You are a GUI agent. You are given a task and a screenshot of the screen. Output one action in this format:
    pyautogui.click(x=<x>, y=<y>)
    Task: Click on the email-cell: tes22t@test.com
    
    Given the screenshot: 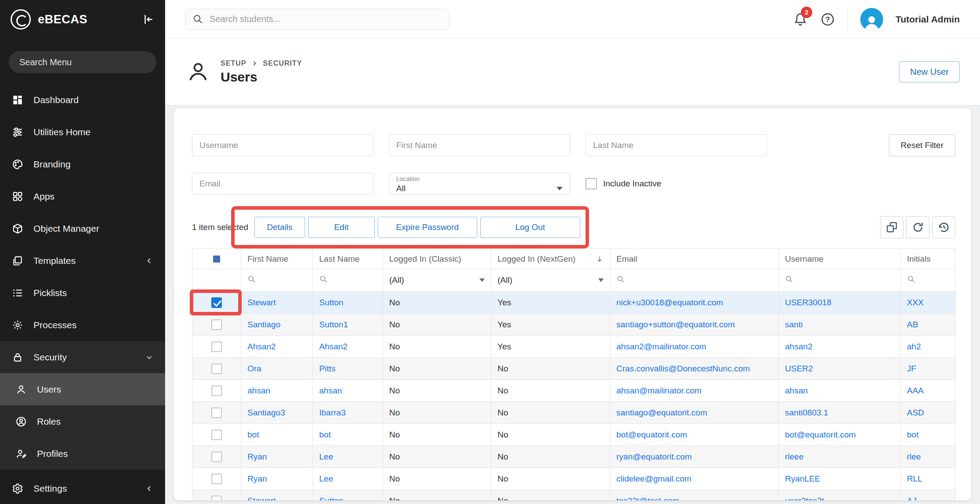 What is the action you would take?
    pyautogui.click(x=695, y=495)
    